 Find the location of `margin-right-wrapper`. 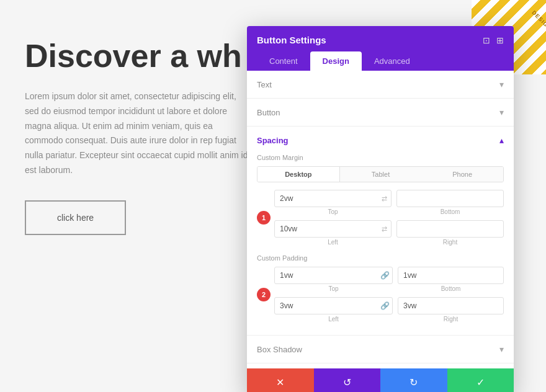

margin-right-wrapper is located at coordinates (450, 229).